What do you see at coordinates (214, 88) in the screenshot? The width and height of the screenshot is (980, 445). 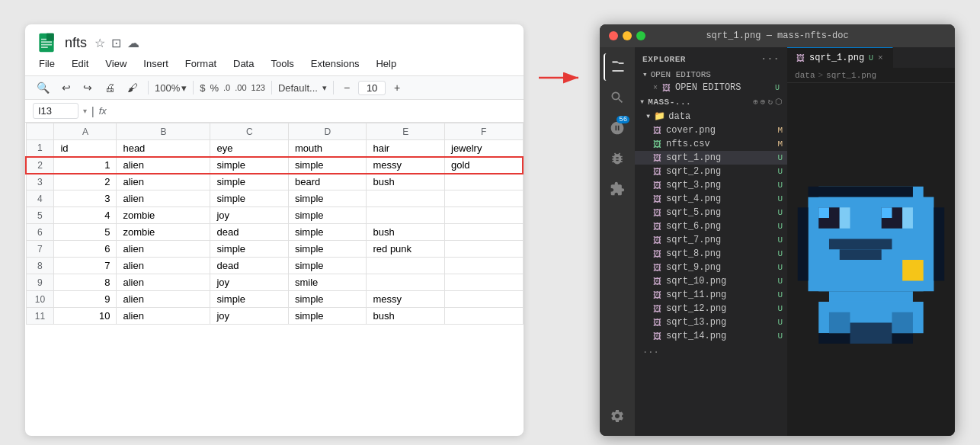 I see `percent-btn: %` at bounding box center [214, 88].